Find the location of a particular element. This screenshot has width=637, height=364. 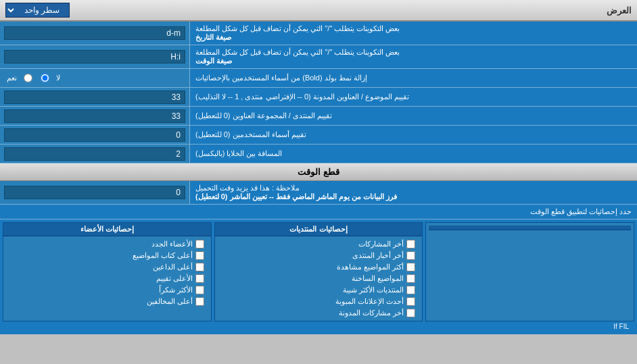

member-stats-col: إحصائيات الأعضاء الأعضاء الجدد أعلى كتاب… is located at coordinates (107, 271).